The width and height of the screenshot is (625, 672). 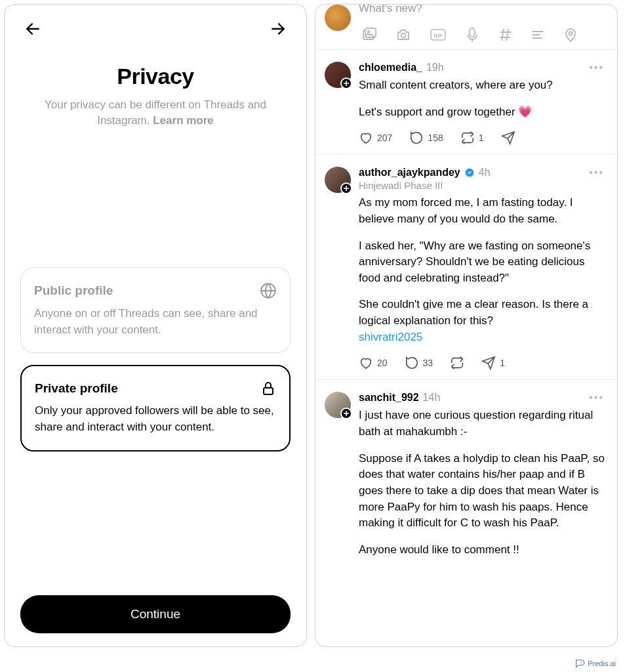 I want to click on page-title: Privacy, so click(x=155, y=76).